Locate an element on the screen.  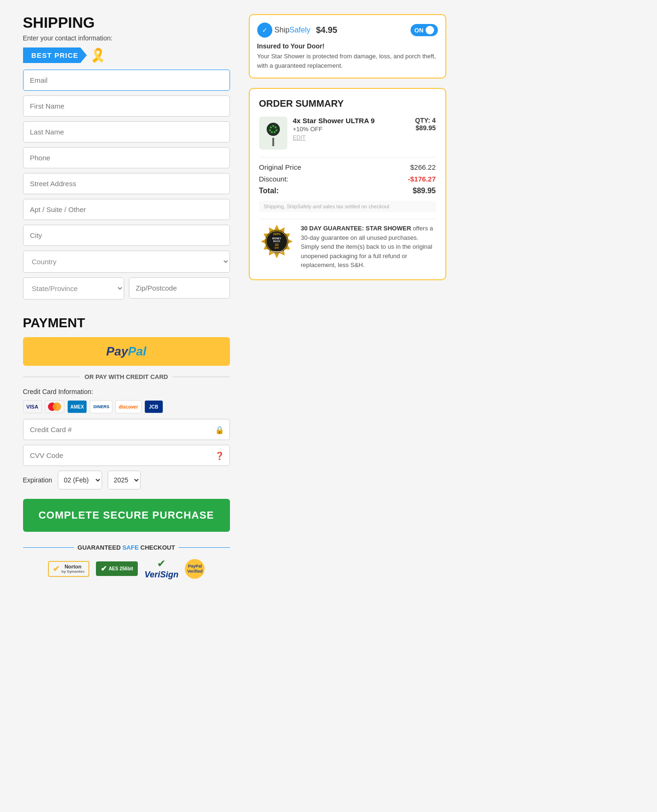
payment-title: PAYMENT is located at coordinates (127, 323).